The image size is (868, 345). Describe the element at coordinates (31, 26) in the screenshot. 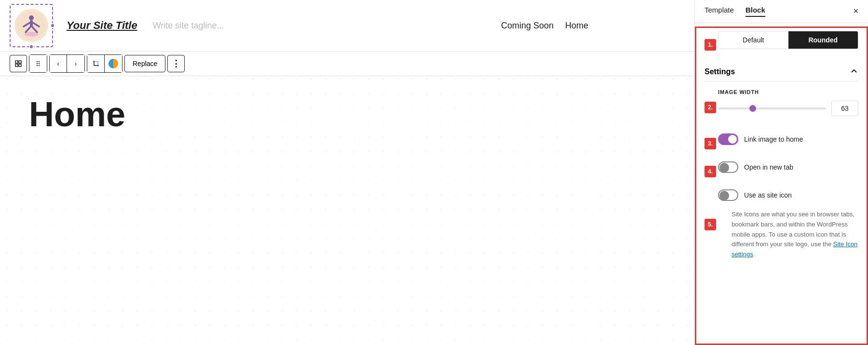

I see `site-logo-container` at that location.